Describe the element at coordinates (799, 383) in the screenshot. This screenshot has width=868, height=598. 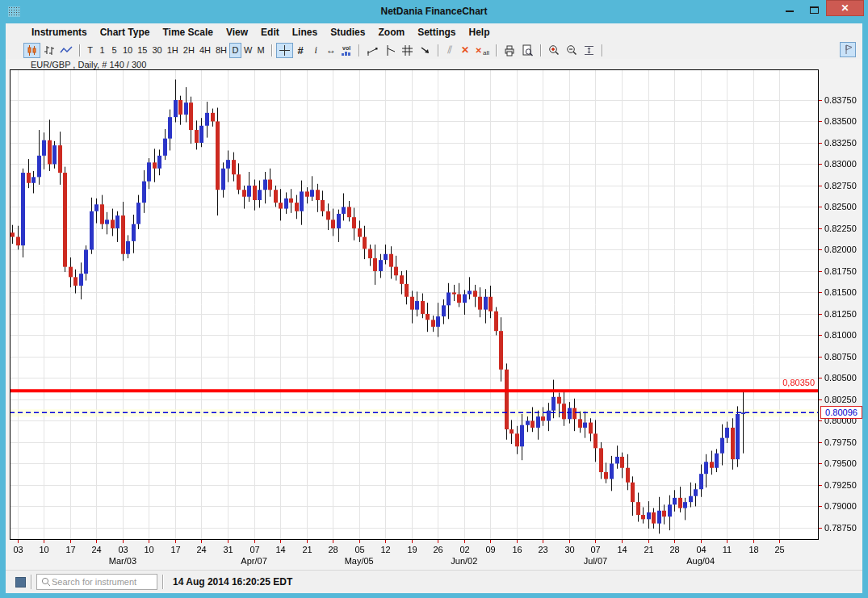
I see `horizontal-line-price-label: 0,80350` at that location.